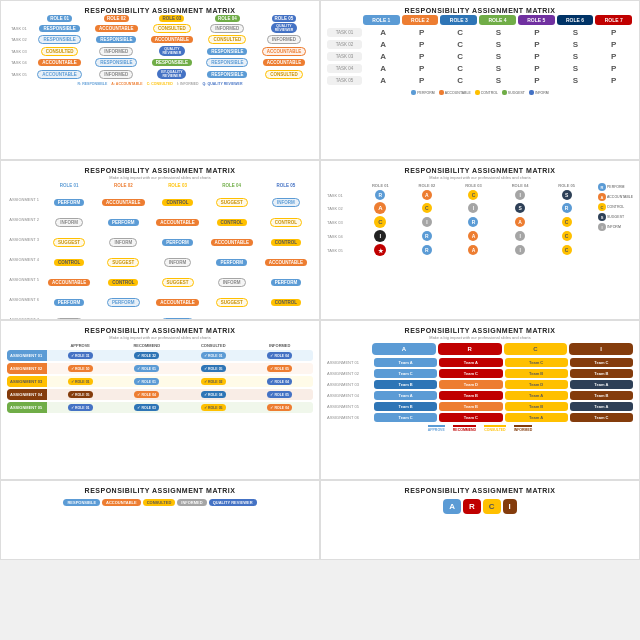 Image resolution: width=640 pixels, height=640 pixels. What do you see at coordinates (536, 20) in the screenshot?
I see `col-role5: ROLE 5` at bounding box center [536, 20].